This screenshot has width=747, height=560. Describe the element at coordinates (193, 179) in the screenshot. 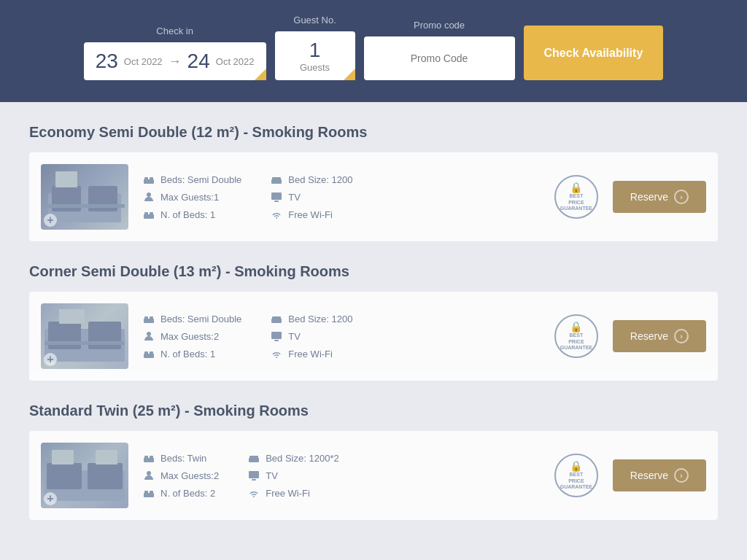

I see `beds-type-economy: Beds: Semi Double` at that location.